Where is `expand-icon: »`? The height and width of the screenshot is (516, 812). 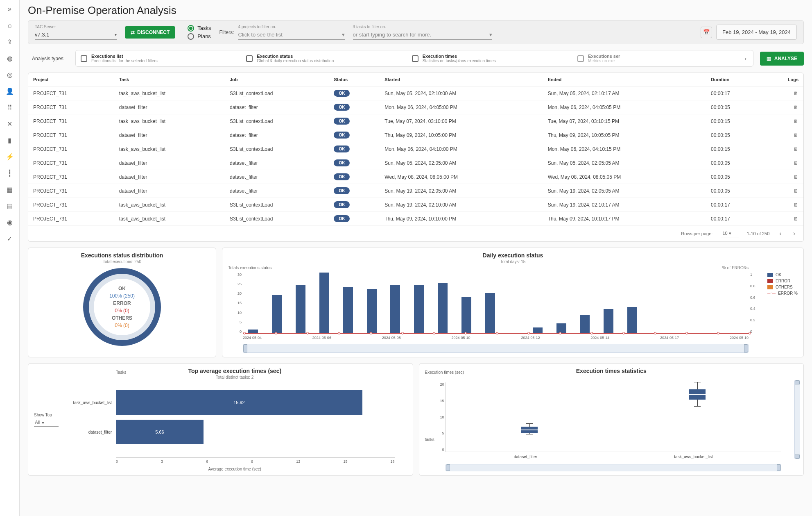 expand-icon: » is located at coordinates (10, 9).